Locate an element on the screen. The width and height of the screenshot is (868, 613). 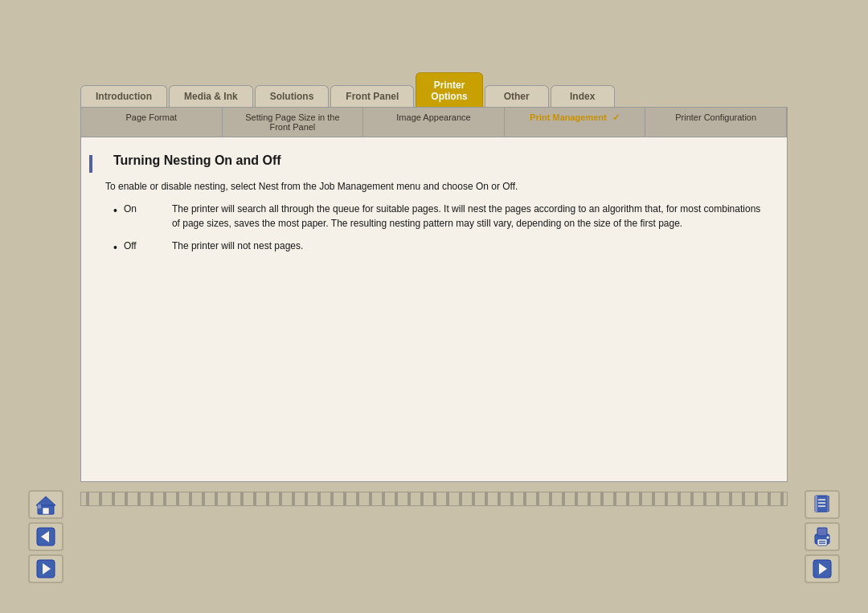
tab-solutions-label: Solutions is located at coordinates (293, 96).